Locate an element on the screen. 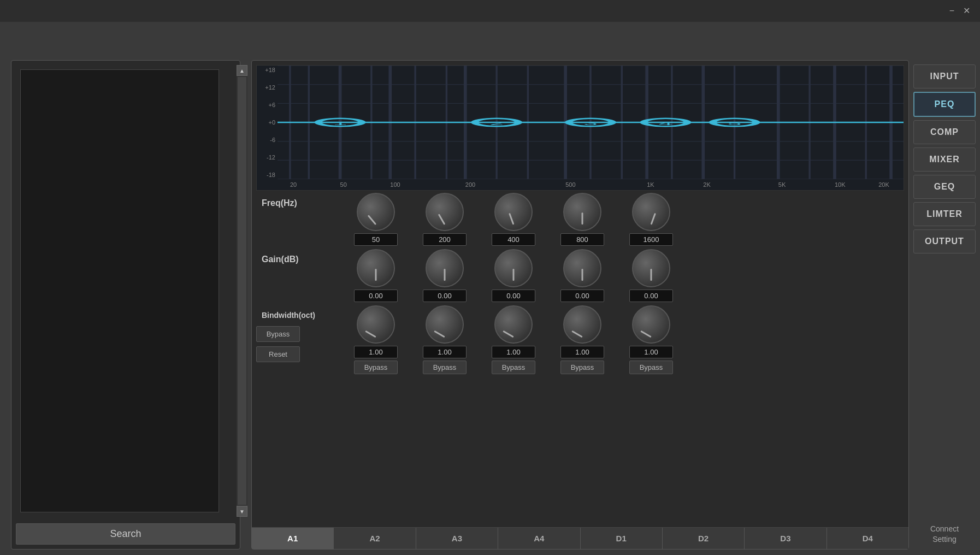 Image resolution: width=980 pixels, height=555 pixels. global-bypass-button: Bypass is located at coordinates (278, 334).